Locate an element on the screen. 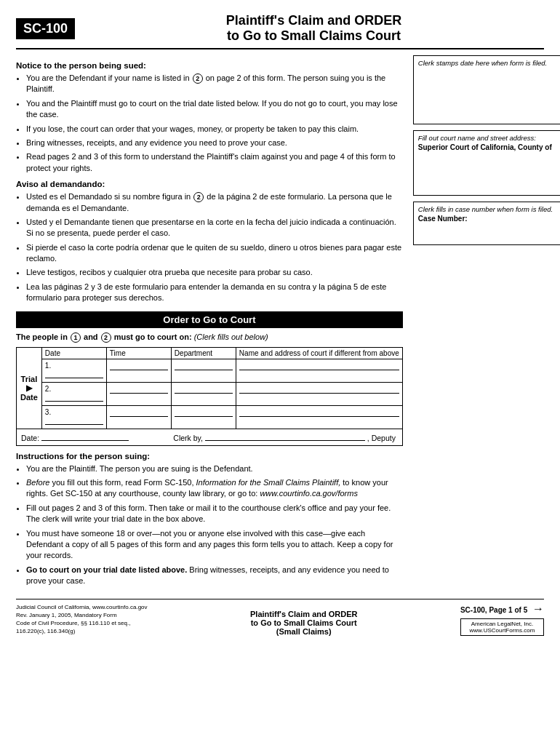 This screenshot has width=560, height=745. trial-row-2-num: 2. is located at coordinates (74, 394).